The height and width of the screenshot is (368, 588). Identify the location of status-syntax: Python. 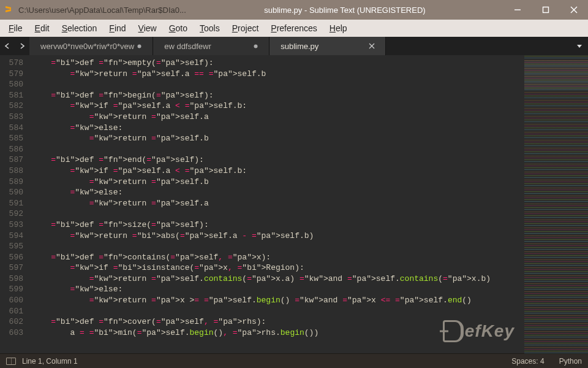
(571, 361).